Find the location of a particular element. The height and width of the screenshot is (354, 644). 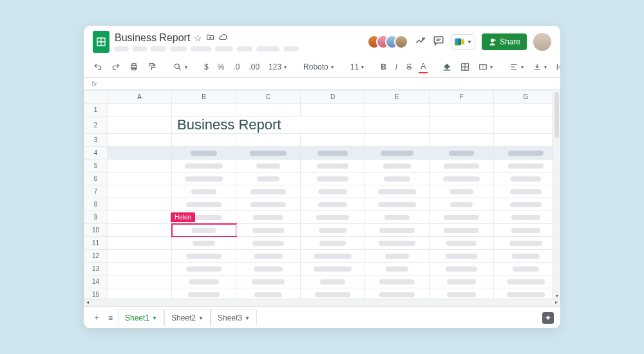

undo-icon is located at coordinates (98, 67).